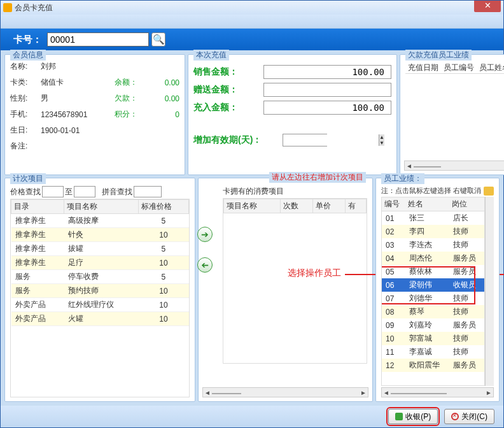  Describe the element at coordinates (25, 83) in the screenshot. I see `mi-type-label: 卡类:` at that location.